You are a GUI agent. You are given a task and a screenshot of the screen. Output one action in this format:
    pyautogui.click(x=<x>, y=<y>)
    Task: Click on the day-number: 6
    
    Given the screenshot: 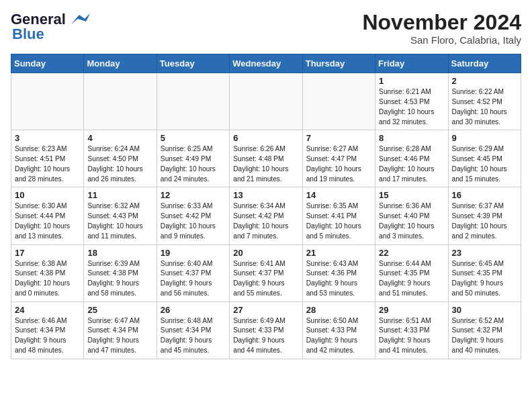 What is the action you would take?
    pyautogui.click(x=266, y=138)
    